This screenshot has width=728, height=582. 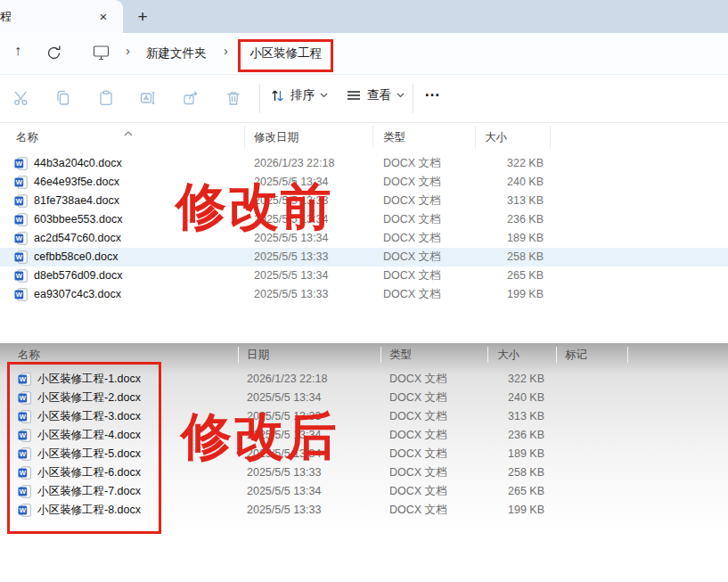 What do you see at coordinates (5, 17) in the screenshot?
I see `tab-title: 程` at bounding box center [5, 17].